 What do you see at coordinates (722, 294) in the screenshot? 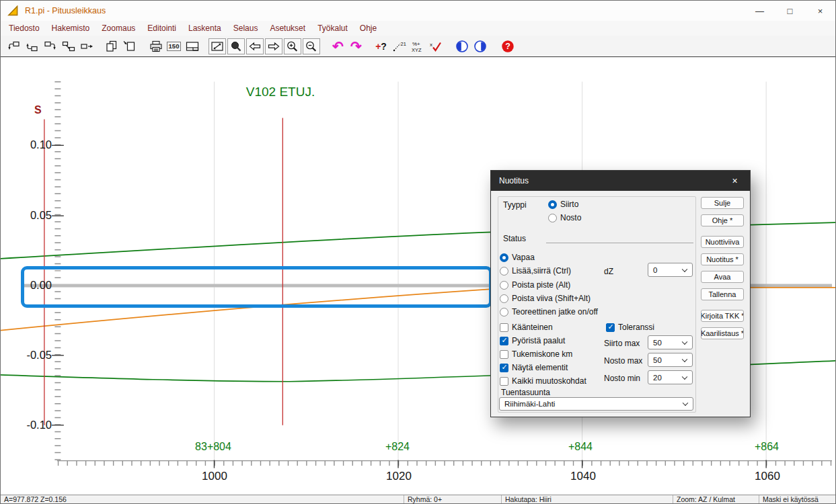
I see `tallenna-button: Tallenna` at bounding box center [722, 294].